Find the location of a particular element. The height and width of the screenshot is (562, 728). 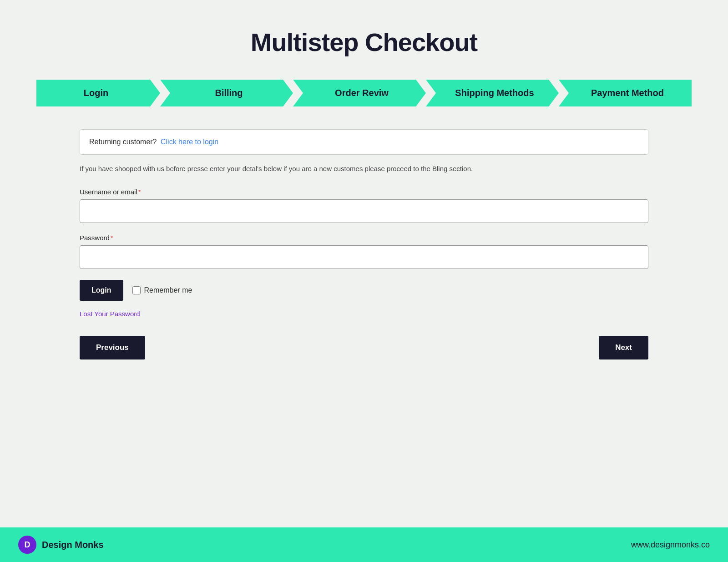

step-shipping-methods: Shipping Methods is located at coordinates (492, 93).